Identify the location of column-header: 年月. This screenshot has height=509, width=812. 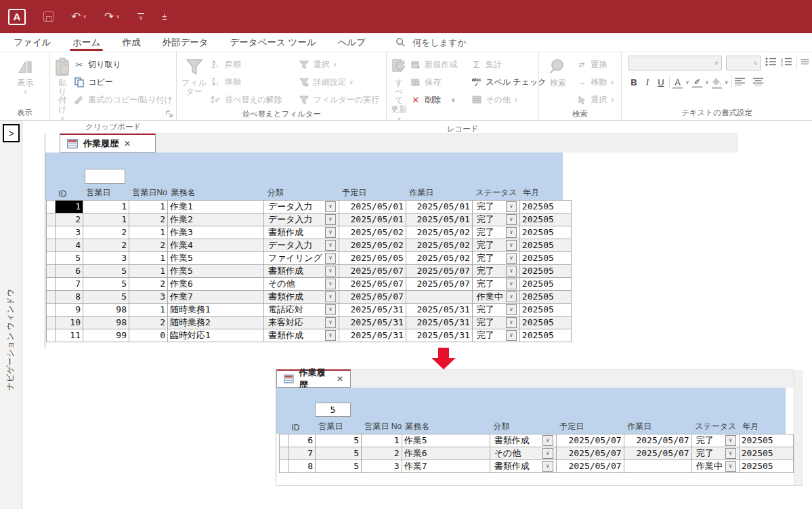
(766, 426).